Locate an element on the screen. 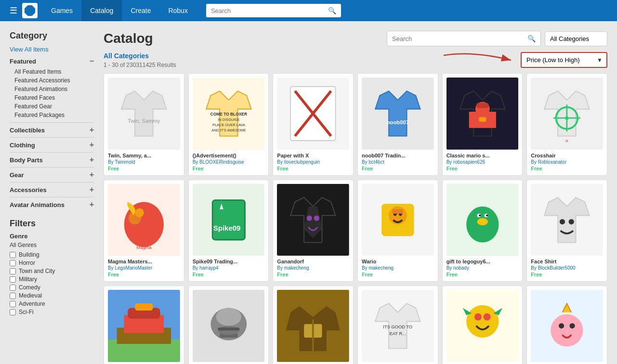 The image size is (617, 364). sidebar-all-featured-items: All Featured Items is located at coordinates (52, 72).